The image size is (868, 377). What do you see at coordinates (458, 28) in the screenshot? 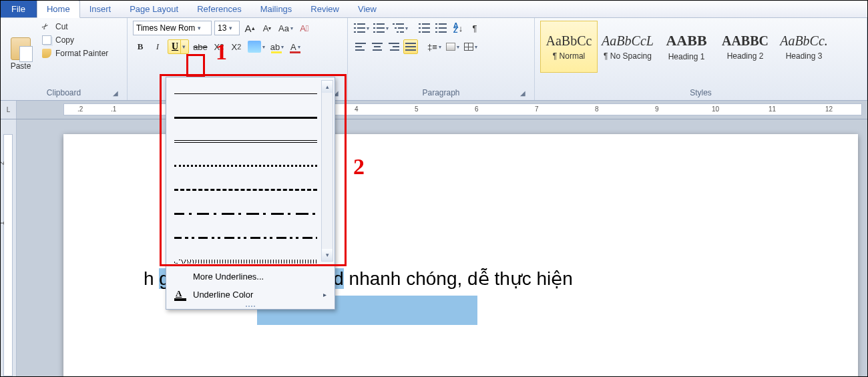
I see `sort-button: AZ↓` at bounding box center [458, 28].